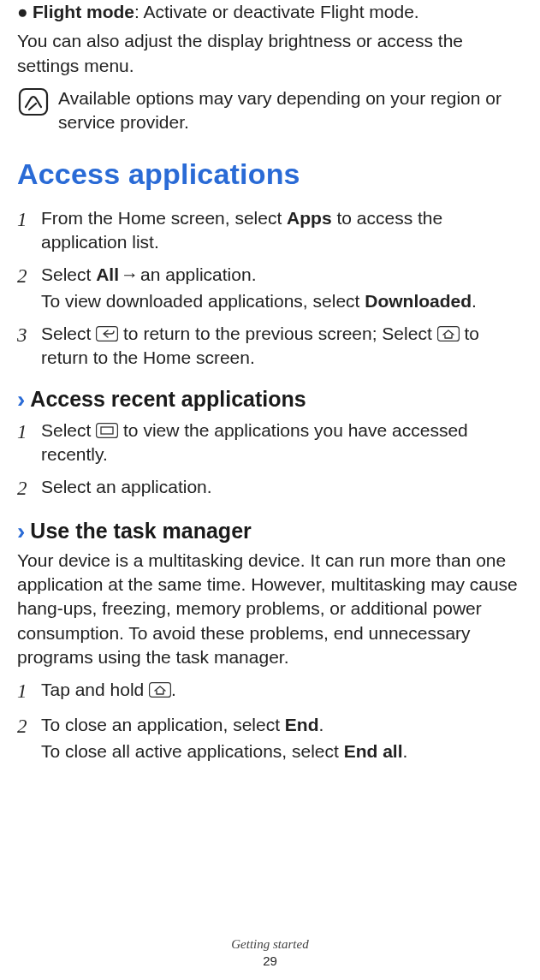 This screenshot has width=540, height=980. Describe the element at coordinates (168, 399) in the screenshot. I see `subheading-text: Access recent applications` at that location.